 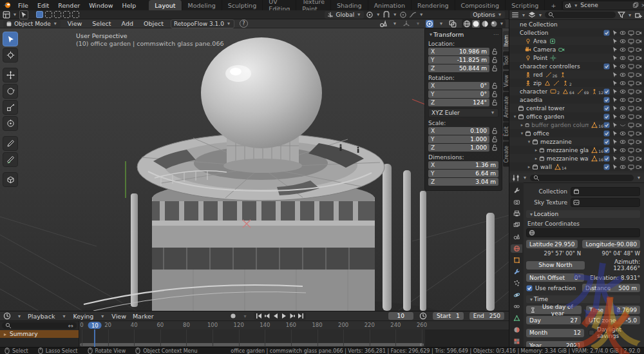 What do you see at coordinates (43, 5) in the screenshot?
I see `menu-edit: Edit` at bounding box center [43, 5].